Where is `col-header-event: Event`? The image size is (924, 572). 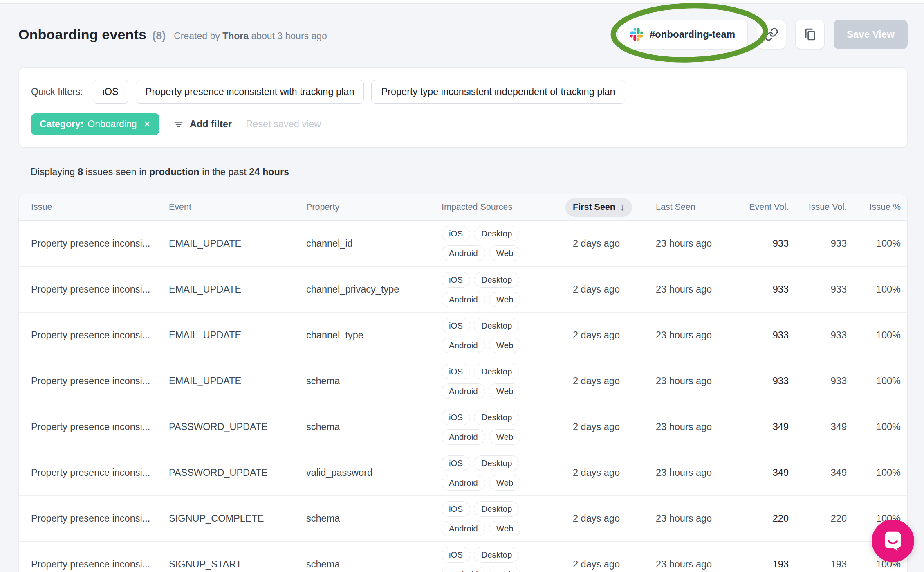 col-header-event: Event is located at coordinates (238, 207).